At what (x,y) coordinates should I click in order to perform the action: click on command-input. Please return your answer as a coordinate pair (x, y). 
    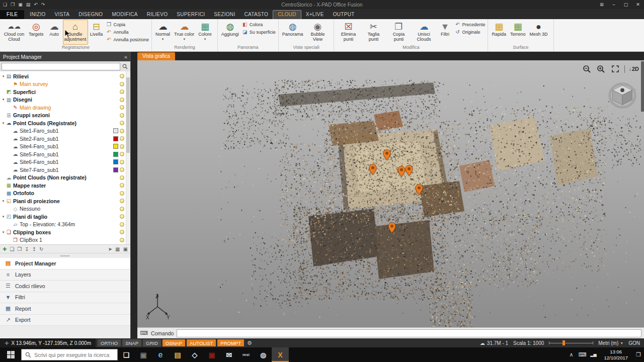
    Looking at the image, I should click on (409, 333).